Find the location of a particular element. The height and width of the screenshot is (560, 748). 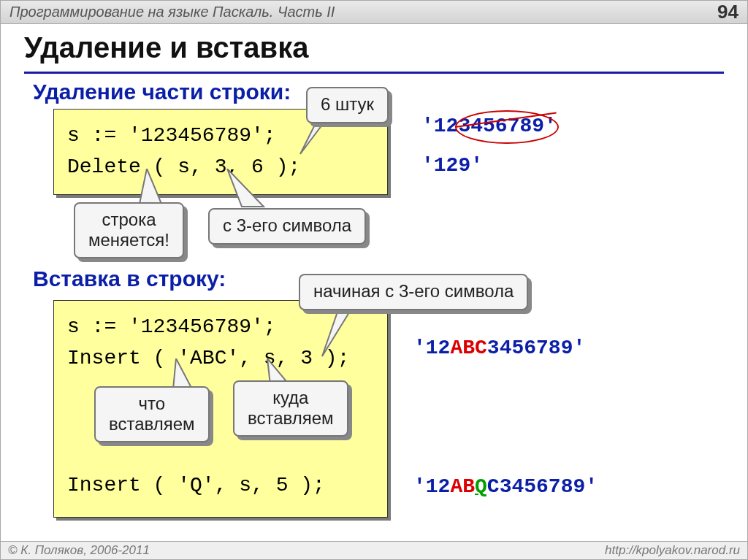

result-insert2: '12ABQC3456789' is located at coordinates (505, 486).